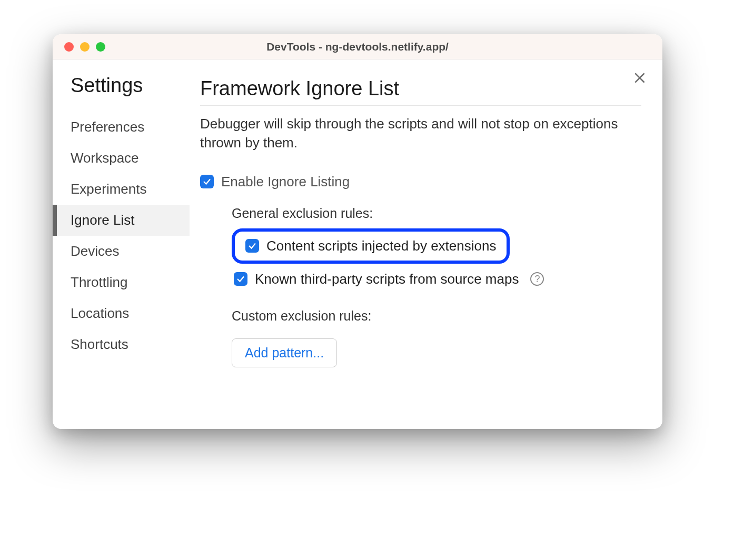 Image resolution: width=734 pixels, height=560 pixels. I want to click on enable-ignore-listing-label: Enable Ignore Listing, so click(285, 182).